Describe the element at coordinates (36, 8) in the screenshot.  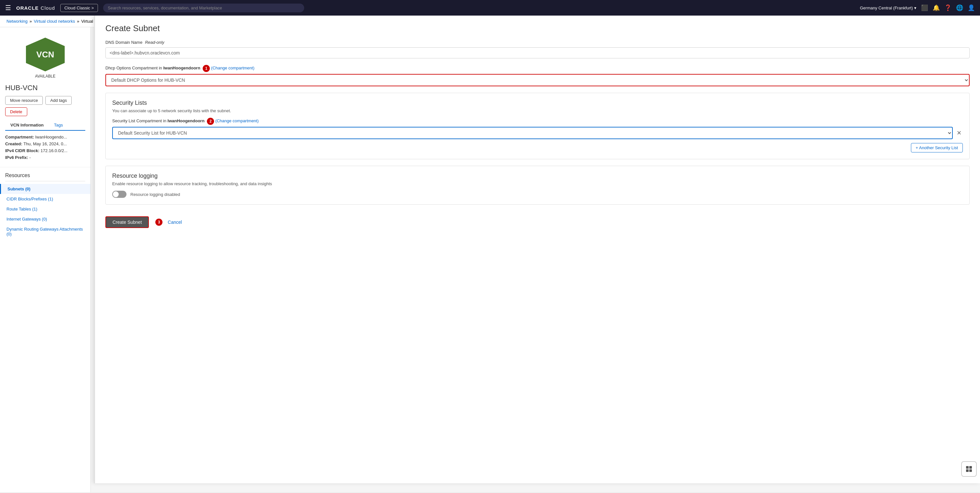
I see `brand-logo: ORACLE Cloud` at that location.